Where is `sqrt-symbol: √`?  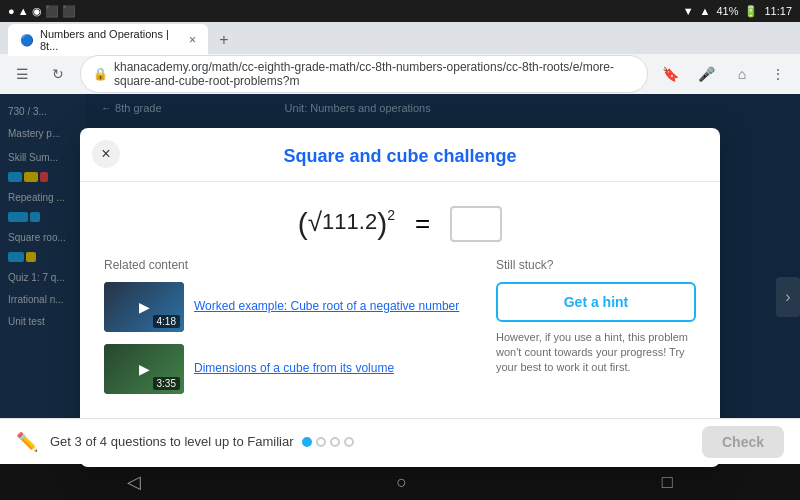
sqrt-symbol: √ is located at coordinates (315, 222).